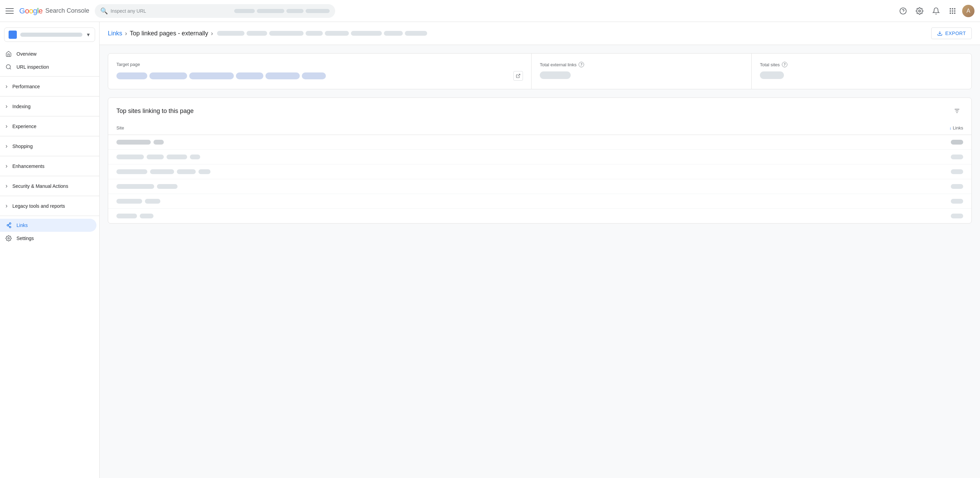  Describe the element at coordinates (48, 54) in the screenshot. I see `sidebar-item-overview: Overview` at that location.